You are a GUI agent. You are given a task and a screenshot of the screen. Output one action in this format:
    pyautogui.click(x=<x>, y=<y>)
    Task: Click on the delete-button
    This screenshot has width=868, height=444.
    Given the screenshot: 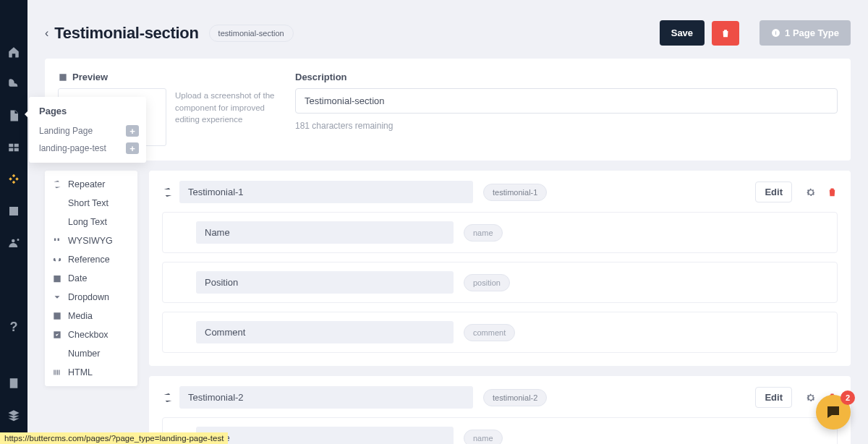 What is the action you would take?
    pyautogui.click(x=726, y=33)
    